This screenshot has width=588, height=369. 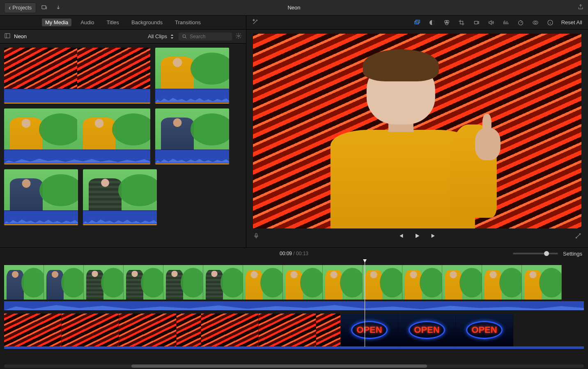 What do you see at coordinates (7, 37) in the screenshot?
I see `sidebar-toggle-icon` at bounding box center [7, 37].